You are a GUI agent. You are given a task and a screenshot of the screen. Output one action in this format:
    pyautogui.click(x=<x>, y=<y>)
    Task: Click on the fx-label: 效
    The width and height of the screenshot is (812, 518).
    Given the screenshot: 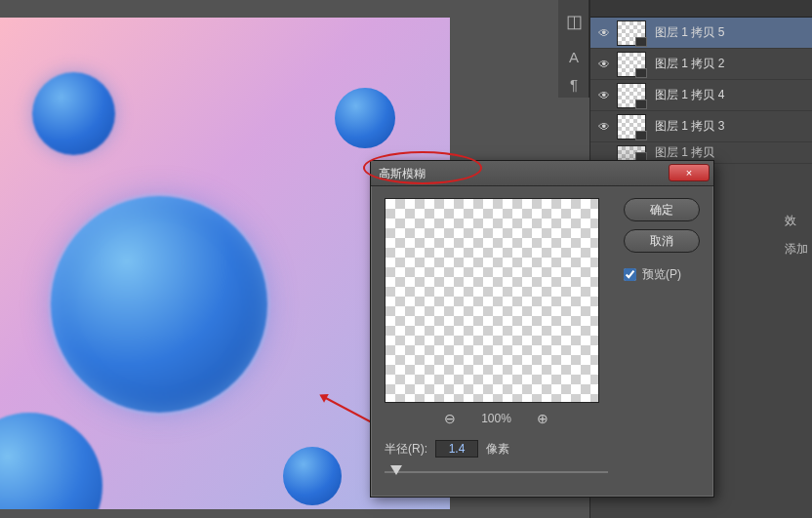 What is the action you would take?
    pyautogui.click(x=796, y=220)
    